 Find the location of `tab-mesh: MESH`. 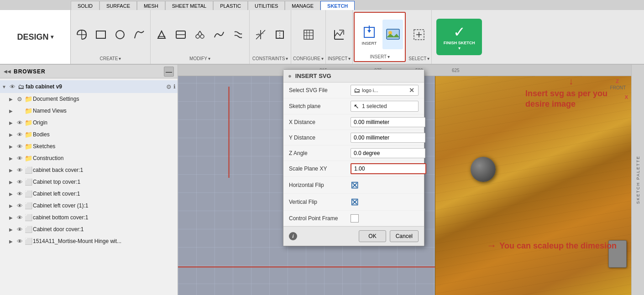

tab-mesh: MESH is located at coordinates (151, 5).